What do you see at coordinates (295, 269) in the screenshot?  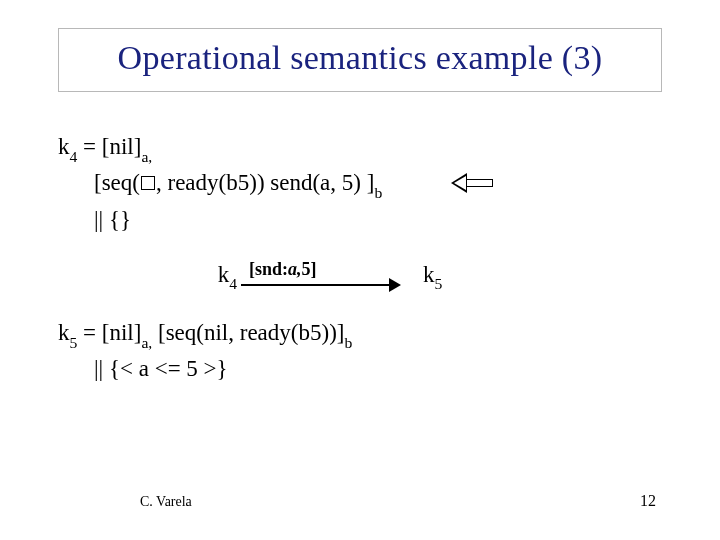 I see `transition-label-ital: a,` at bounding box center [295, 269].